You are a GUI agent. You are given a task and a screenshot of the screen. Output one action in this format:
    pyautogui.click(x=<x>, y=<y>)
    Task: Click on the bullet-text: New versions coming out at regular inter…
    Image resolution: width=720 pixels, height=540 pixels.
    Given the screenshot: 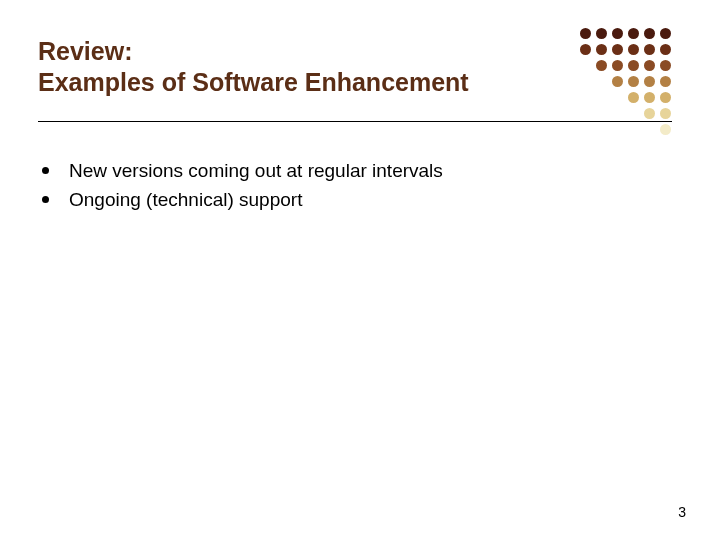 What is the action you would take?
    pyautogui.click(x=256, y=171)
    